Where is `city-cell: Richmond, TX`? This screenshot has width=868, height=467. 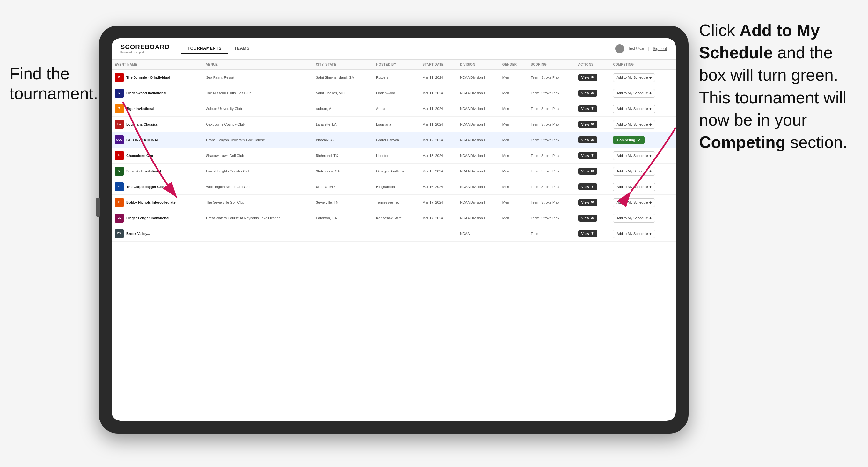
city-cell: Richmond, TX is located at coordinates (343, 156).